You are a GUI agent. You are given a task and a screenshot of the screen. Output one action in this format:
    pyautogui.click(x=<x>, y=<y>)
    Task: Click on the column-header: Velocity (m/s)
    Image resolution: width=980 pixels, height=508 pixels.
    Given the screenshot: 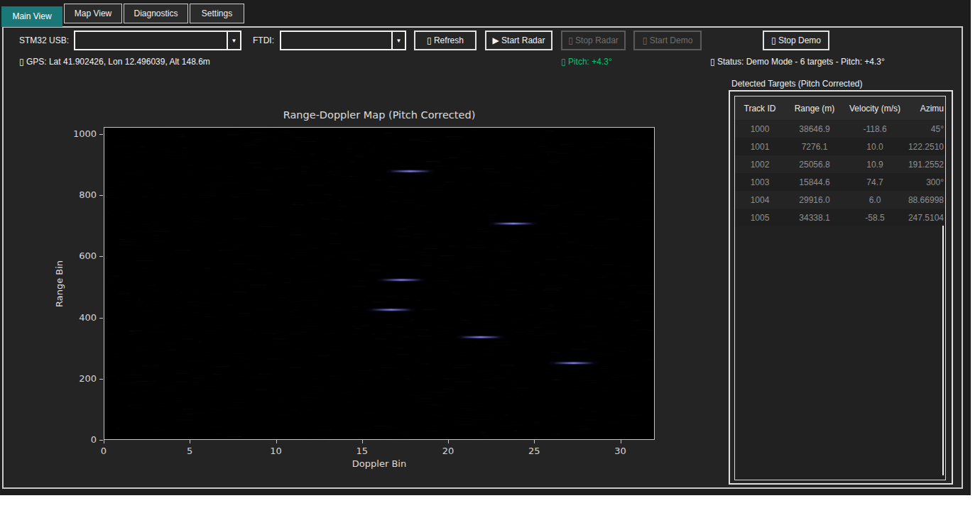 What is the action you would take?
    pyautogui.click(x=875, y=109)
    